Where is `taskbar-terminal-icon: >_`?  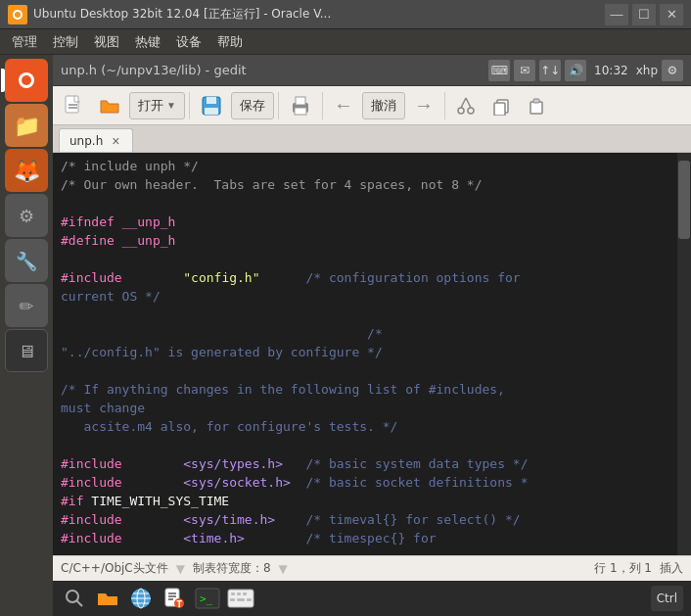 taskbar-terminal-icon: >_ is located at coordinates (207, 598).